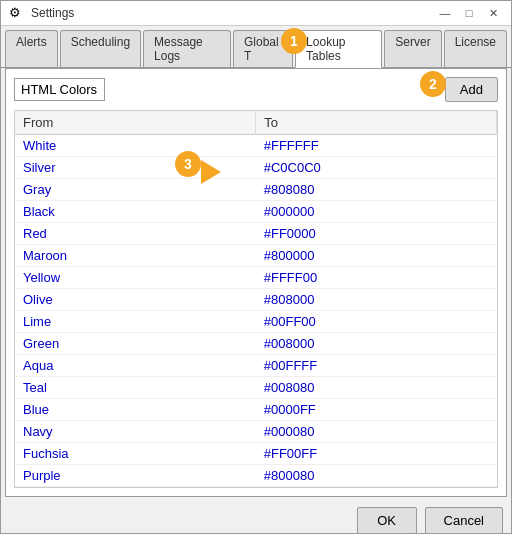 The image size is (512, 534). I want to click on table-row: Lime#00FF00, so click(256, 322).